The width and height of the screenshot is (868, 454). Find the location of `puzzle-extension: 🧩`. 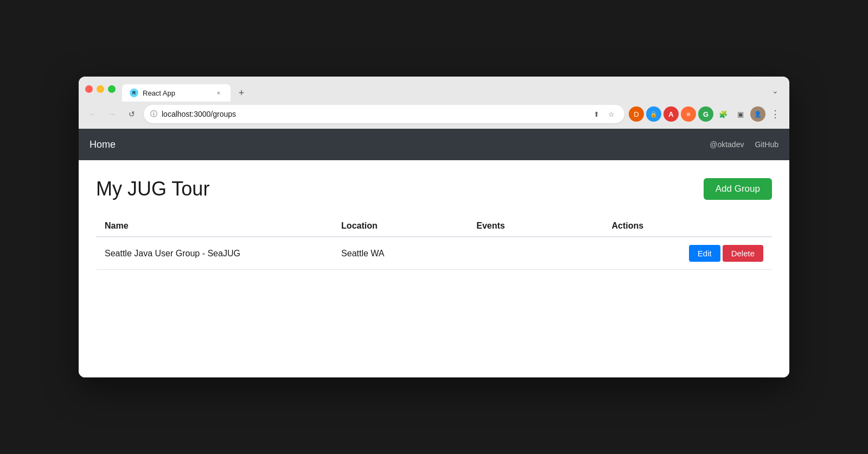

puzzle-extension: 🧩 is located at coordinates (723, 114).